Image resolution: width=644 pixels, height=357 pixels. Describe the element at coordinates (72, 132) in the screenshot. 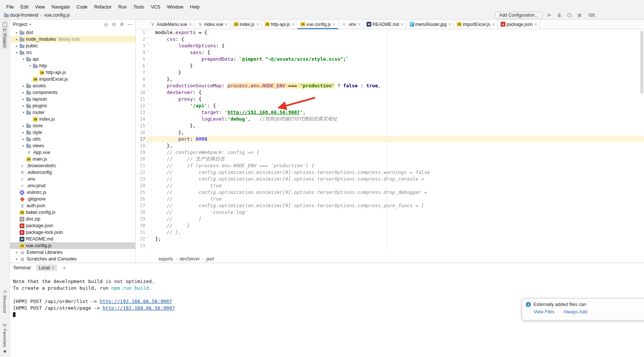

I see `tree-item-style: ▸style` at that location.